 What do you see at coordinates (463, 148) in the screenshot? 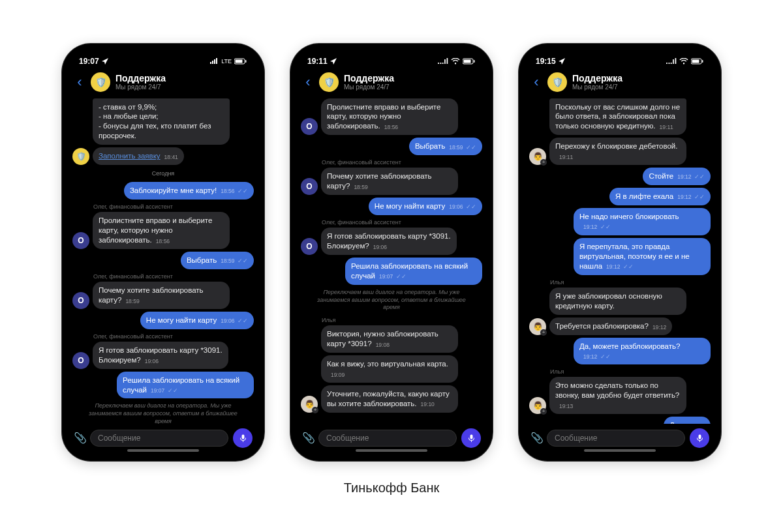
I see `message-time: 18:59 ✓✓` at bounding box center [463, 148].